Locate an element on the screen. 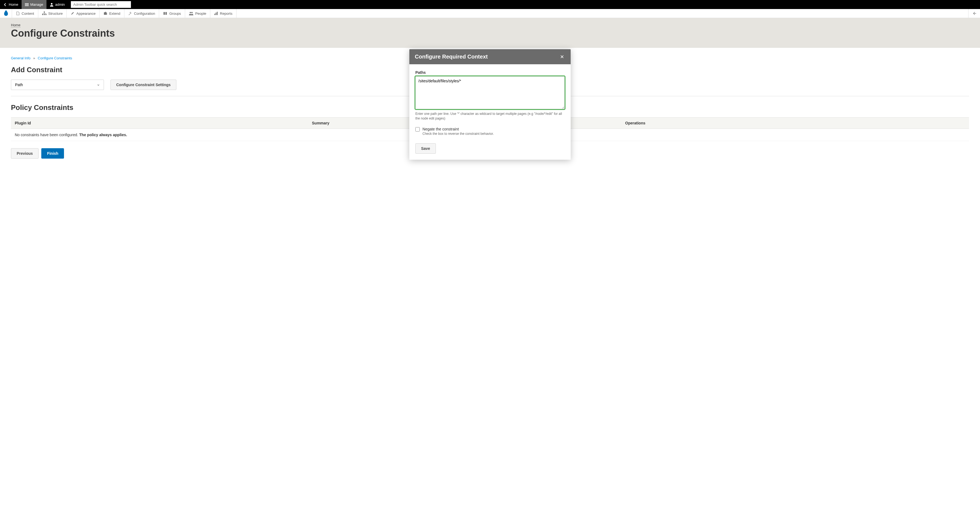 This screenshot has width=980, height=507. save-button: Save is located at coordinates (426, 148).